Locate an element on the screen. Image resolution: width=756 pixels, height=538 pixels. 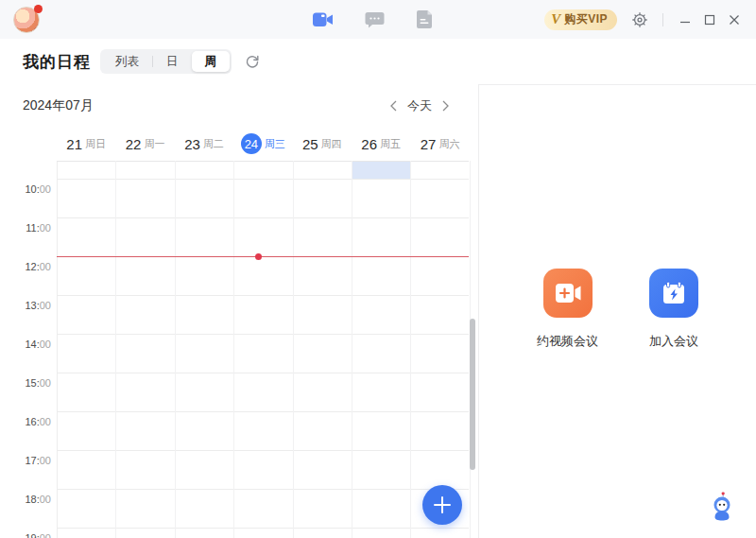
robot-mascot-glyph is located at coordinates (722, 506).